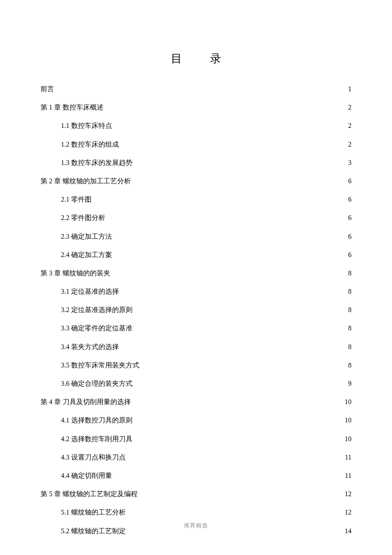 This screenshot has height=555, width=392. I want to click on page-footer: 推荐精选, so click(196, 526).